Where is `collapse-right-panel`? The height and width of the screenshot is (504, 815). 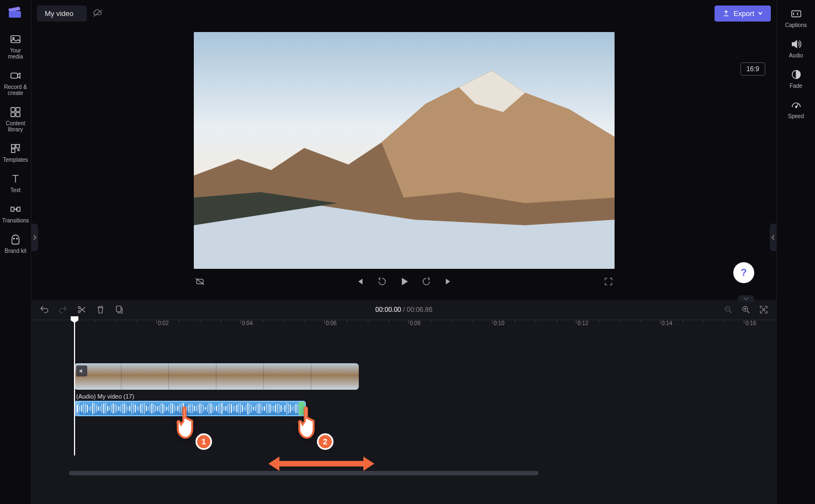 collapse-right-panel is located at coordinates (773, 237).